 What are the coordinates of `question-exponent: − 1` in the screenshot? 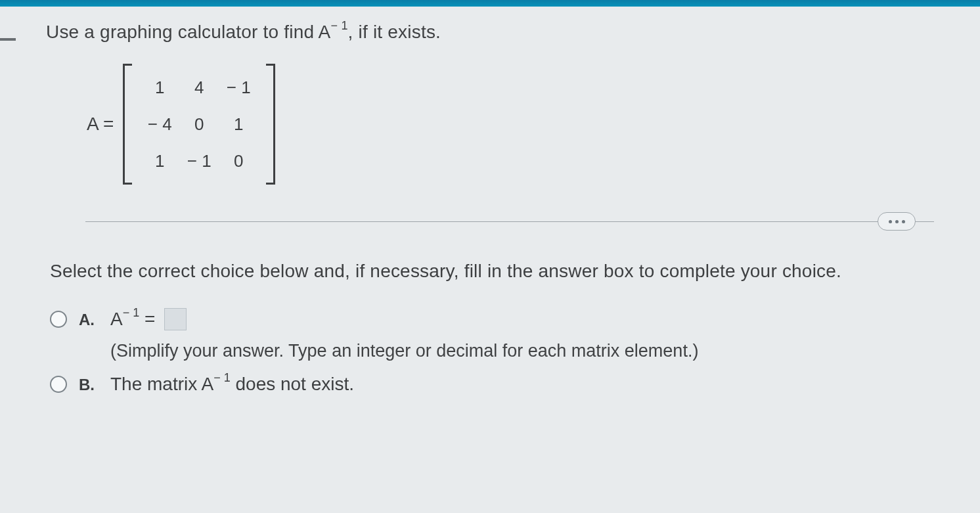 It's located at (339, 26).